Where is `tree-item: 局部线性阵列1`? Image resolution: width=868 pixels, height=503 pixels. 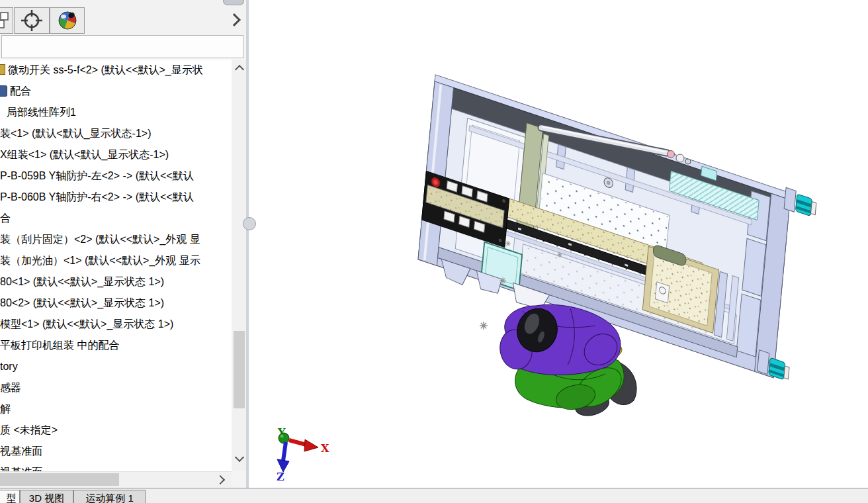 tree-item: 局部线性阵列1 is located at coordinates (41, 113).